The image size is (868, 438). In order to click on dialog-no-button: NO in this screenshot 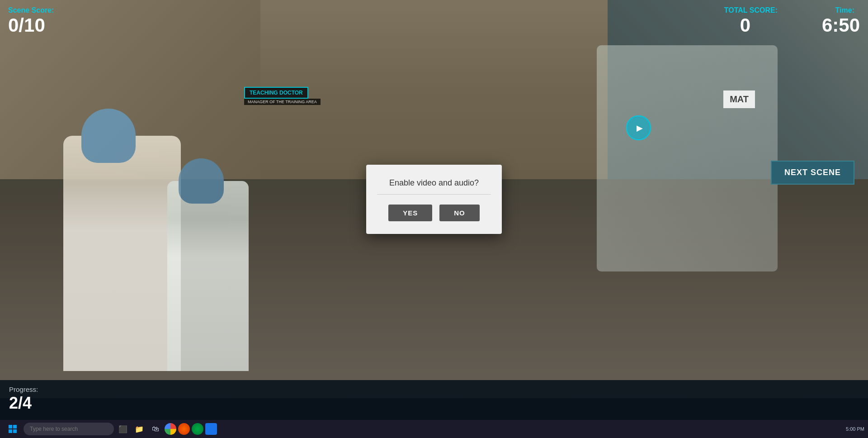, I will do `click(459, 213)`.